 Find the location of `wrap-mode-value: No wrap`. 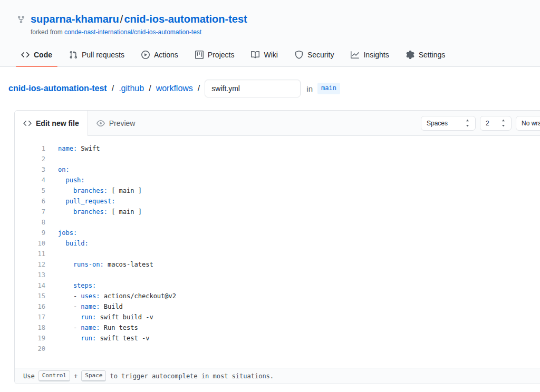

wrap-mode-value: No wrap is located at coordinates (531, 123).